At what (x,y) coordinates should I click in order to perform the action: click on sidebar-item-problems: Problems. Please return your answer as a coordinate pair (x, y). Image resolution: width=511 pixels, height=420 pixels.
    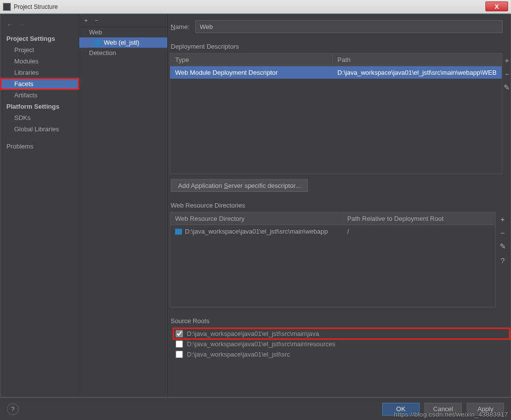
    Looking at the image, I should click on (39, 147).